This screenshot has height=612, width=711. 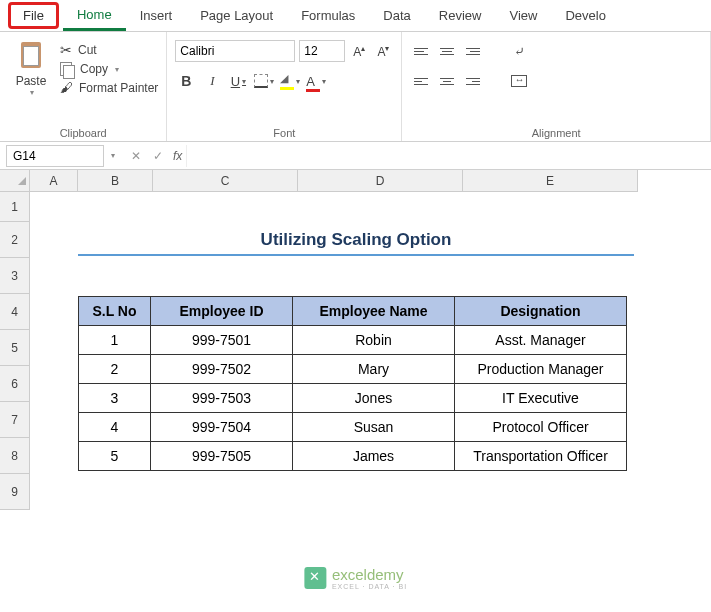 What do you see at coordinates (15, 312) in the screenshot?
I see `row-header: 4` at bounding box center [15, 312].